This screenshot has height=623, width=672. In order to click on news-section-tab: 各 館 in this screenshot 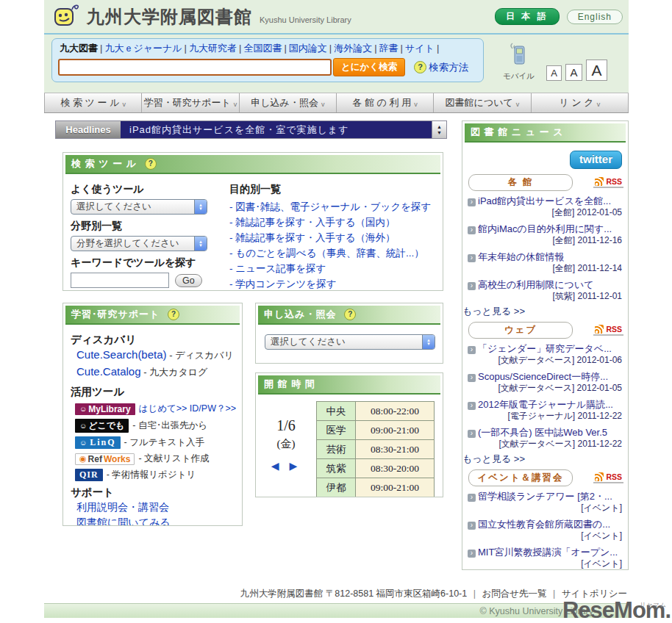, I will do `click(521, 182)`.